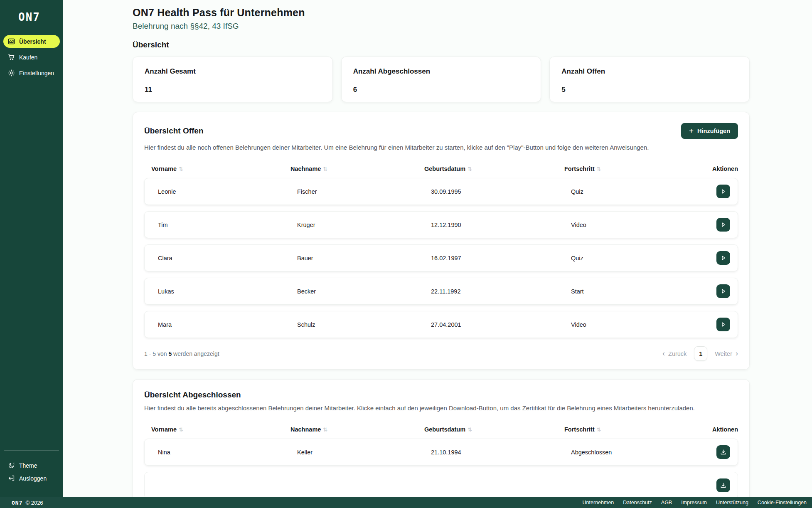 The width and height of the screenshot is (812, 508). I want to click on footer-link: Unterstützung, so click(732, 503).